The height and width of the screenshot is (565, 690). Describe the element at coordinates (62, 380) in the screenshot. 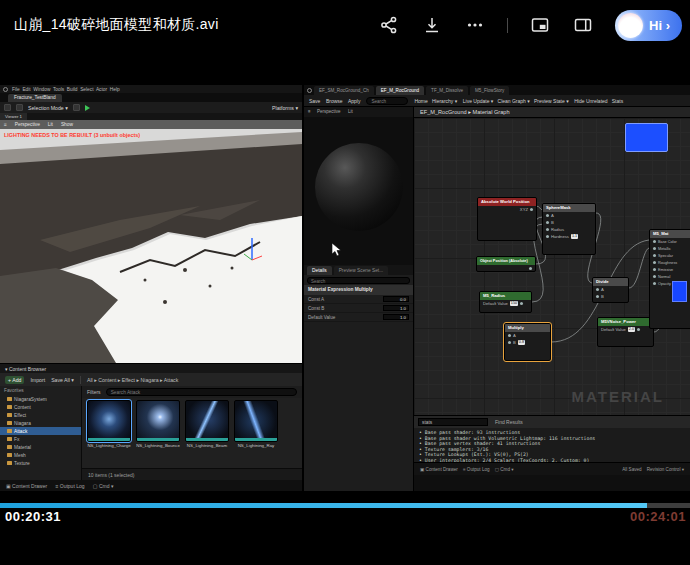

I see `save-all-button: Save All ▾` at that location.